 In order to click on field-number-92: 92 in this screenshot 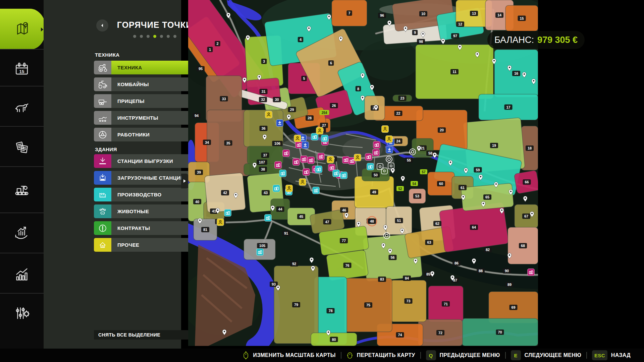, I will do `click(294, 264)`.